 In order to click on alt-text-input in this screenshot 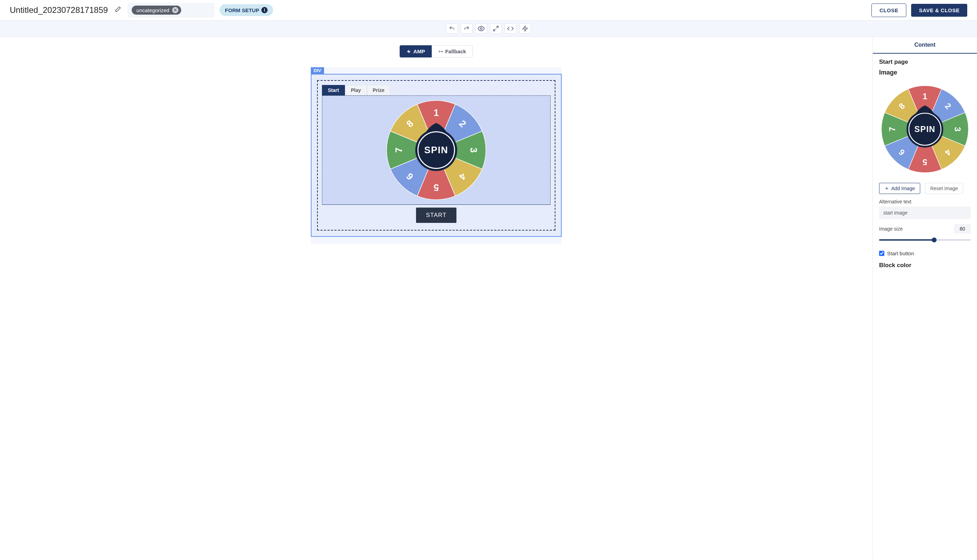, I will do `click(925, 213)`.